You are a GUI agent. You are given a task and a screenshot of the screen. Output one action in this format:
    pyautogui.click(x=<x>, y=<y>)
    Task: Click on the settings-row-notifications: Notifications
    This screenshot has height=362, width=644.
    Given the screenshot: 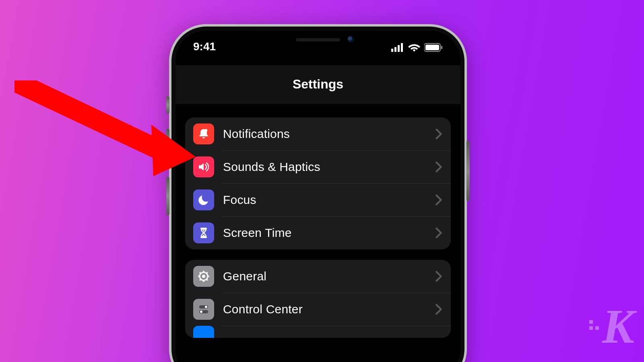 What is the action you would take?
    pyautogui.click(x=318, y=134)
    